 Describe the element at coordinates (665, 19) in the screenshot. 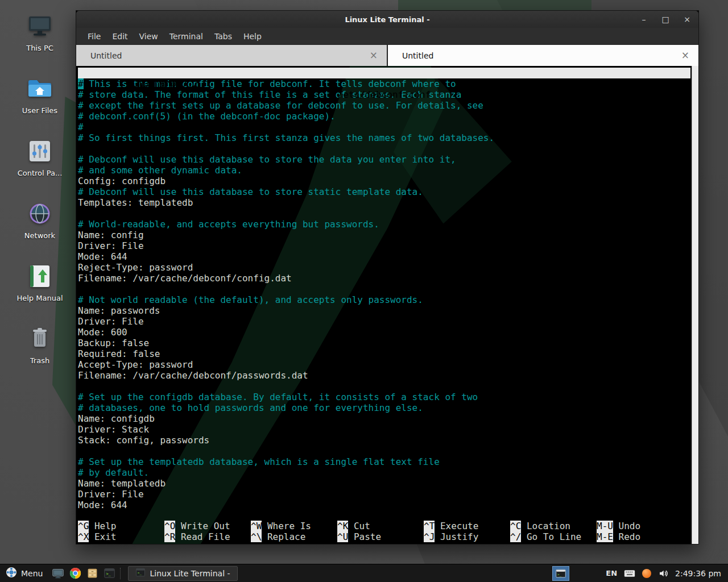

I see `maximize-icon: □` at that location.